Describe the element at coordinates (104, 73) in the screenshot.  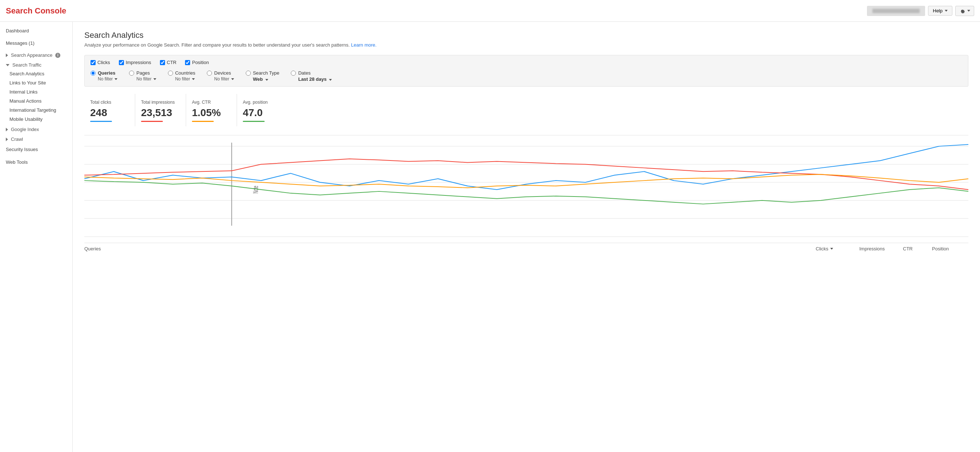
I see `queries-radio-label: Queries` at that location.